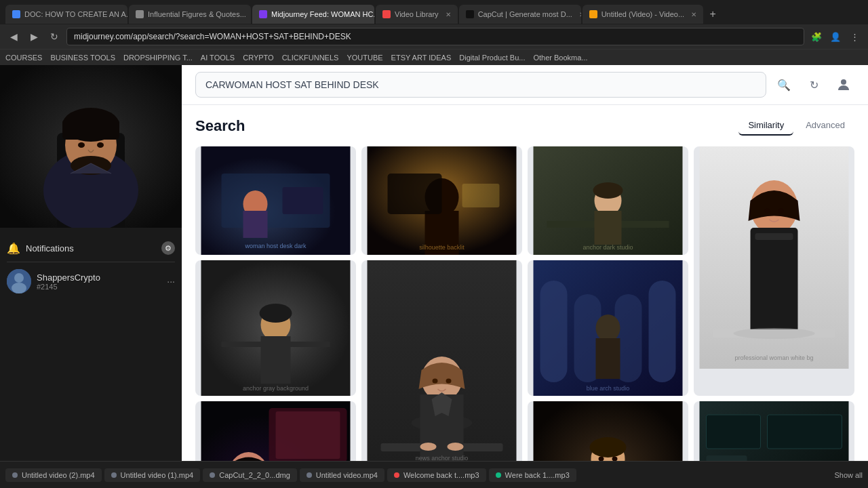 The image size is (868, 488). What do you see at coordinates (158, 58) in the screenshot?
I see `bookmark-dropshipping: DROPSHIPPING T...` at bounding box center [158, 58].